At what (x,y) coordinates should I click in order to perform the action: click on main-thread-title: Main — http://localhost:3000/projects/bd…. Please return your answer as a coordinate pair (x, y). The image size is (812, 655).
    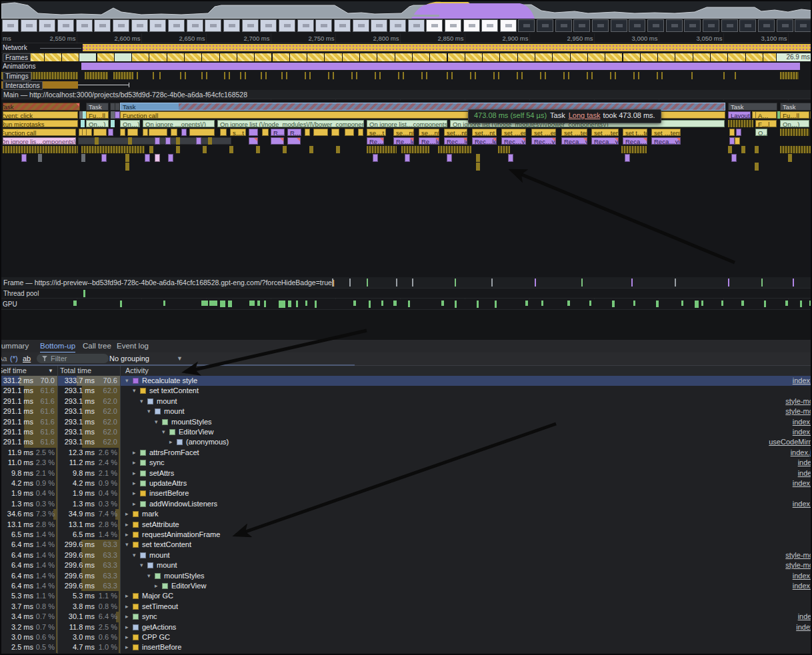
    Looking at the image, I should click on (407, 95).